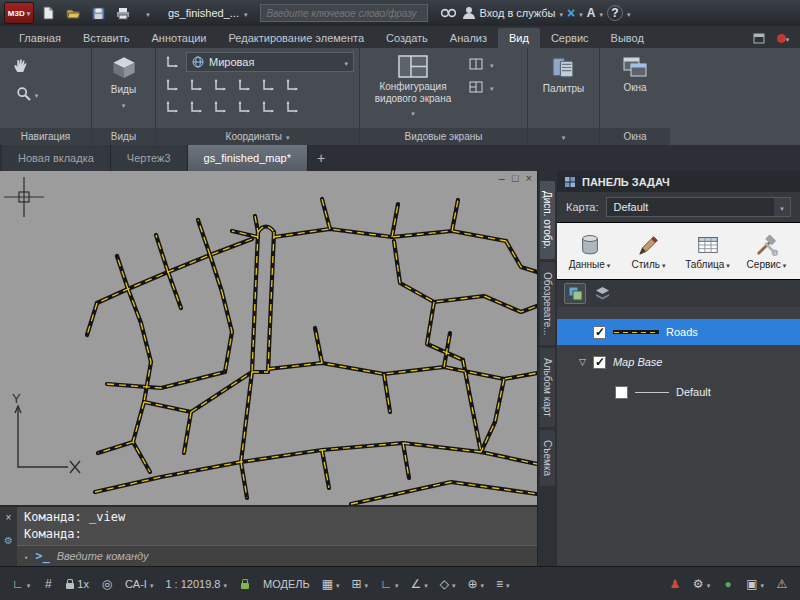  What do you see at coordinates (180, 38) in the screenshot?
I see `ribbon-tab-2: Аннотации` at bounding box center [180, 38].